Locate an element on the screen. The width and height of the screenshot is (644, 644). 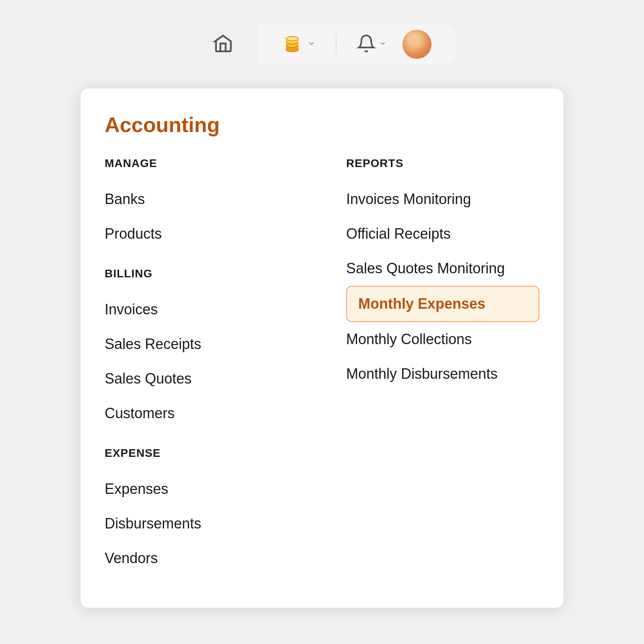
menu-item-products: Products is located at coordinates (201, 234).